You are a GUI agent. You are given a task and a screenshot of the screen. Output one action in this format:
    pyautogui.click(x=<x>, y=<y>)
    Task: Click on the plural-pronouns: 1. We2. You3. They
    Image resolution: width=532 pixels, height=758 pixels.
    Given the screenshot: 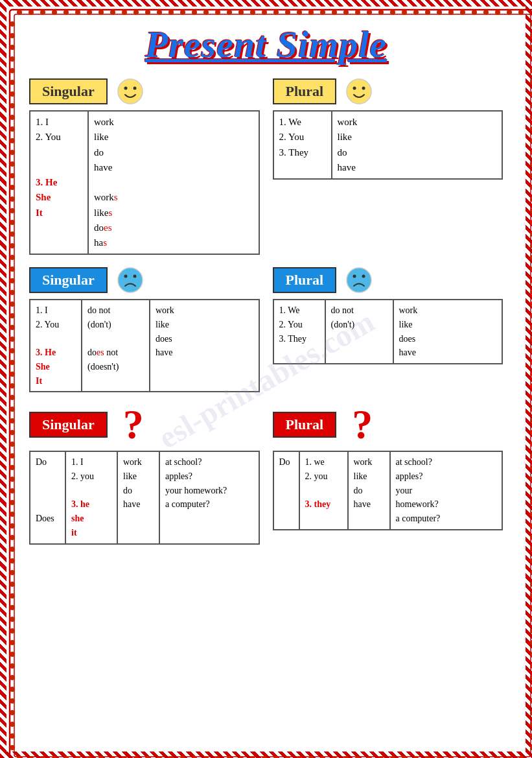 What is the action you would take?
    pyautogui.click(x=303, y=137)
    